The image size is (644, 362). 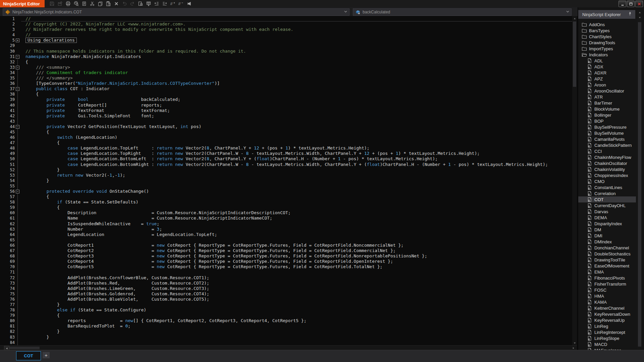 What do you see at coordinates (607, 296) in the screenshot?
I see `tree-file-hma: HMA` at bounding box center [607, 296].